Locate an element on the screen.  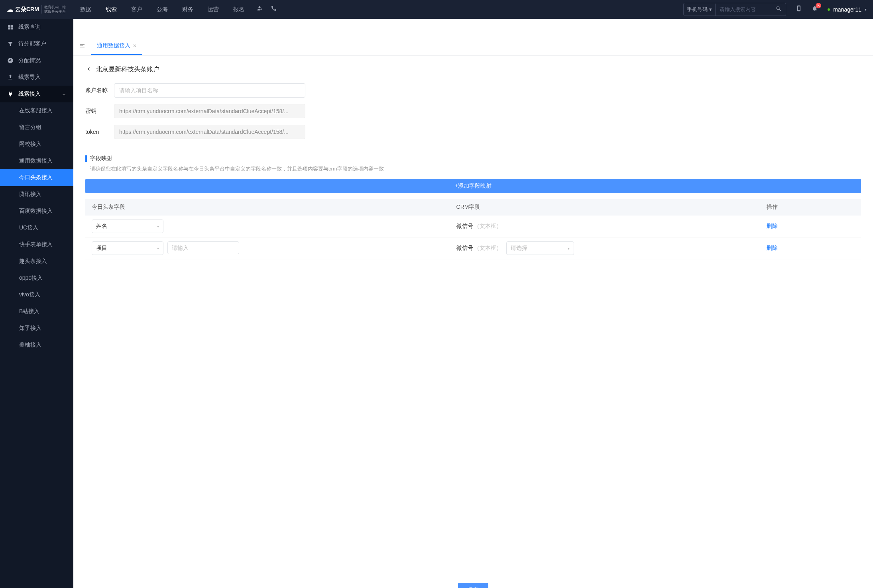
toutiao-field-select: 项目▾ is located at coordinates (128, 248).